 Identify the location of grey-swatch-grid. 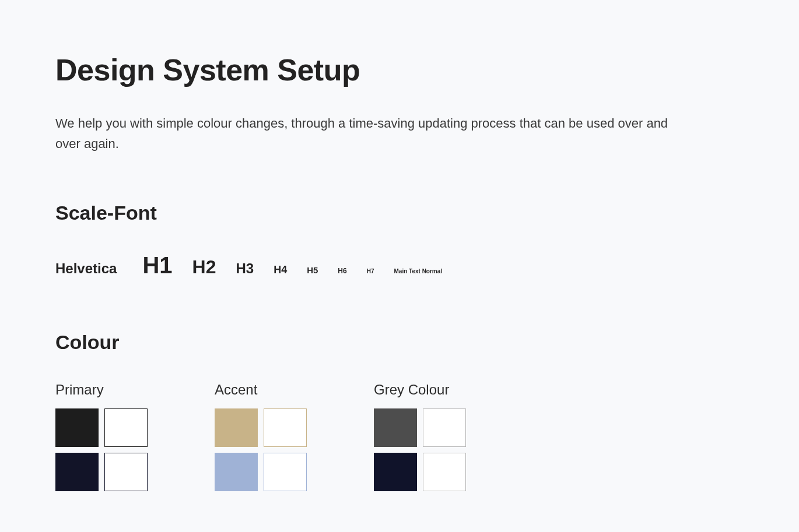
(420, 450).